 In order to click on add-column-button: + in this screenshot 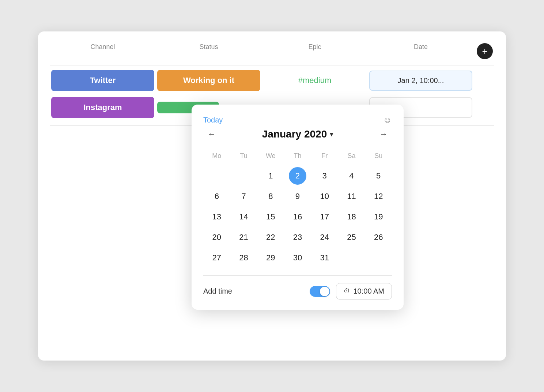, I will do `click(485, 51)`.